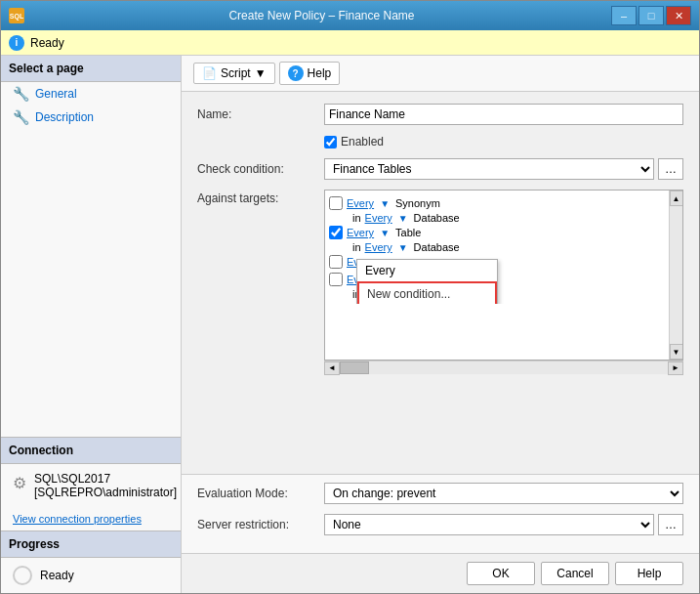 Image resolution: width=700 pixels, height=594 pixels. I want to click on script-button: 📄 Script ▼, so click(234, 73).